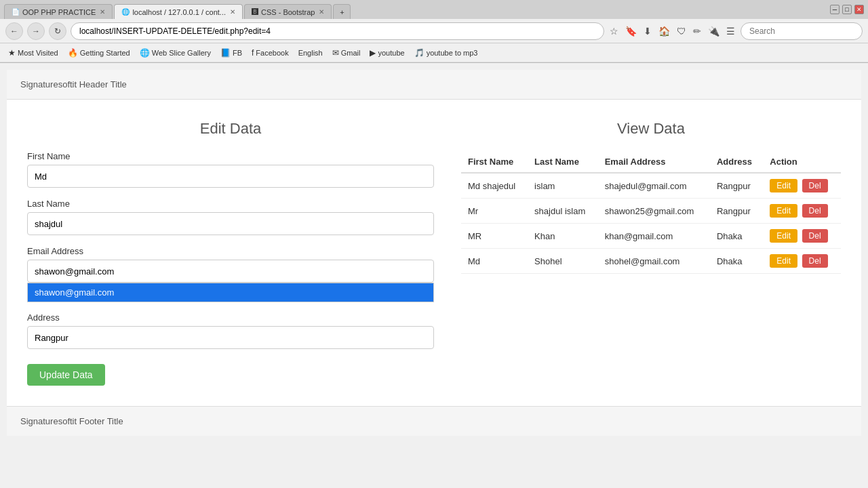 The width and height of the screenshot is (868, 488). What do you see at coordinates (651, 262) in the screenshot?
I see `table-row: Md Shohel shohel@gmail.com Dhaka Edit De…` at bounding box center [651, 262].